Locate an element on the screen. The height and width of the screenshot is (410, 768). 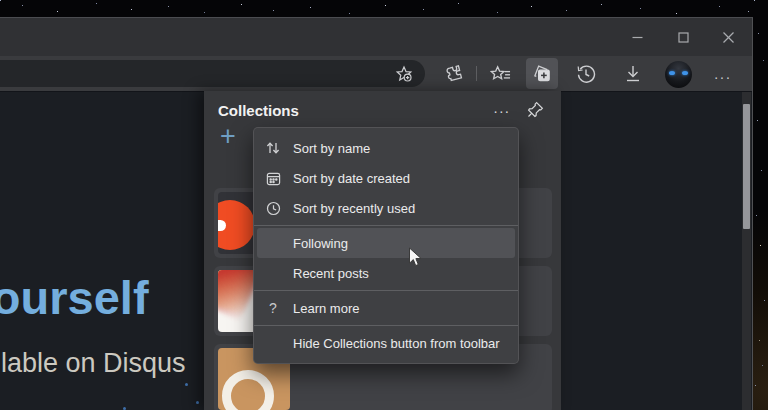
menu-item-label: Following is located at coordinates (320, 244).